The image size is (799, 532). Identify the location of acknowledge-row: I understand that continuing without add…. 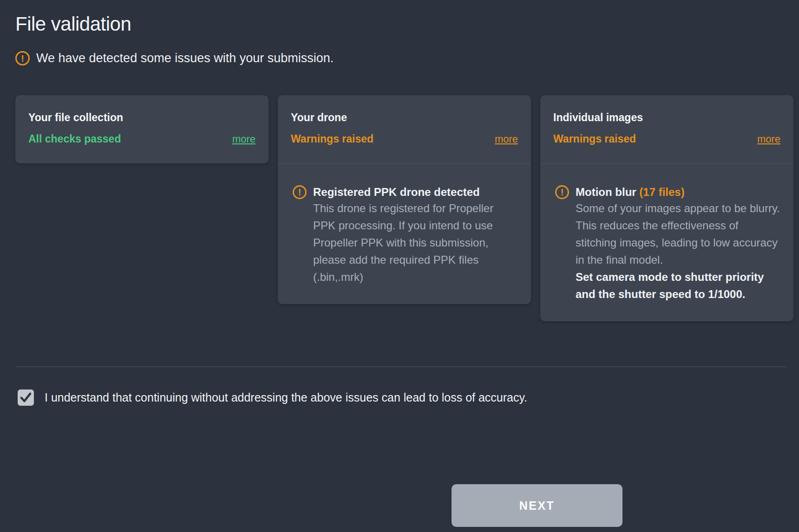
(401, 397).